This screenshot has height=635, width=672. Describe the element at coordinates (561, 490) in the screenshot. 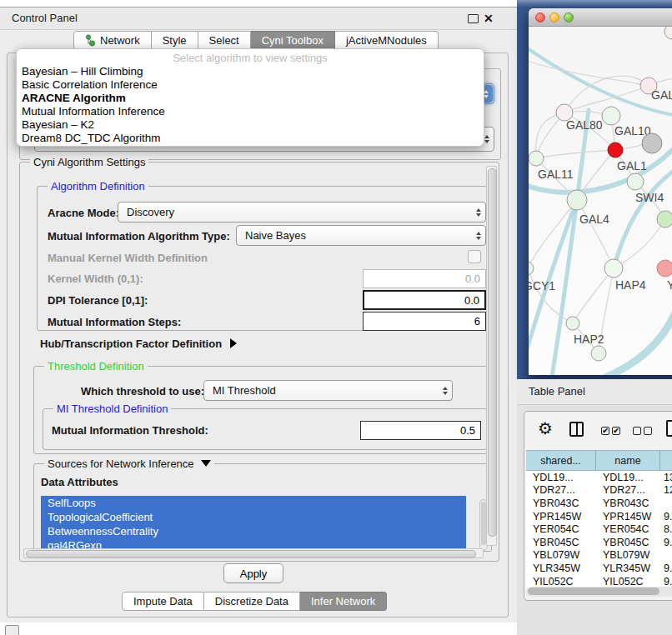

I see `table-cell: YDR27...` at that location.